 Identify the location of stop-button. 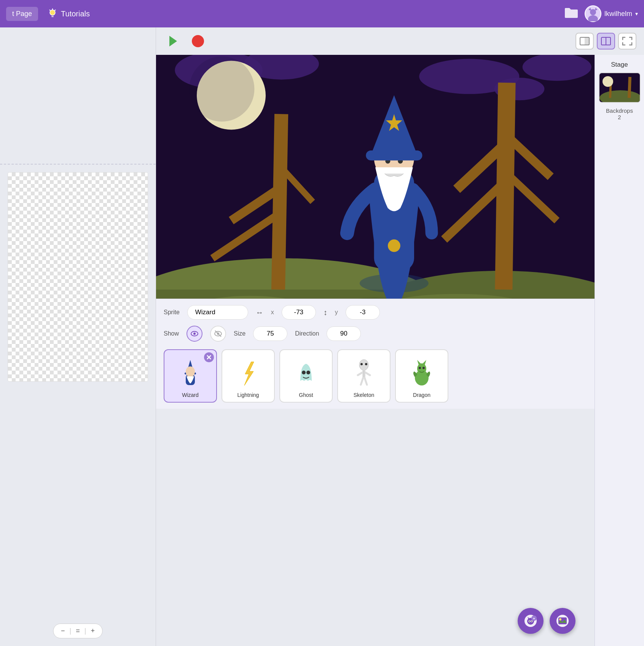
(198, 41).